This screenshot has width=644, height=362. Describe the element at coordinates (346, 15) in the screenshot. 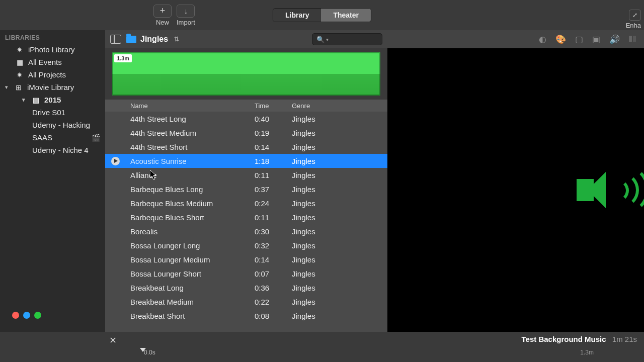

I see `tab-theater: Theater` at that location.